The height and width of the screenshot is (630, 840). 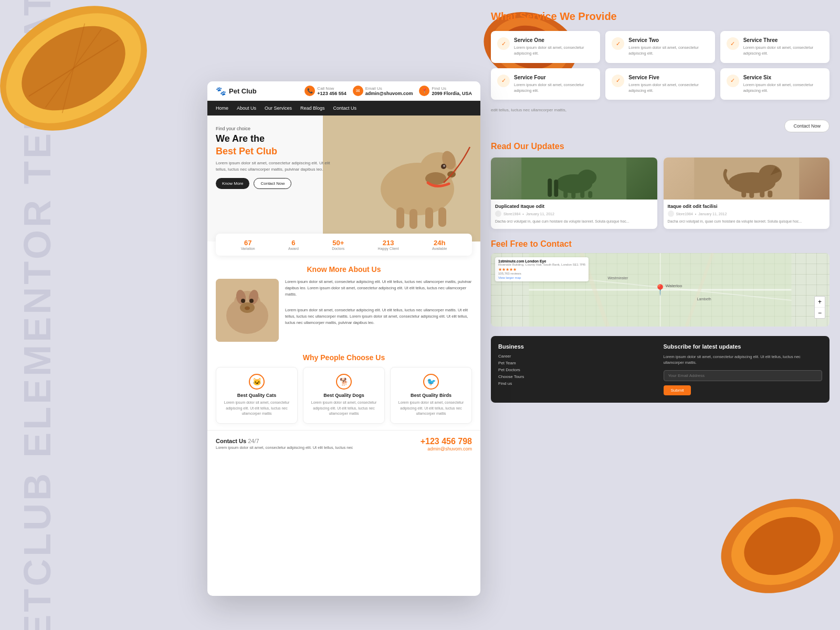 I want to click on service-5-icon: ✓, so click(x=618, y=81).